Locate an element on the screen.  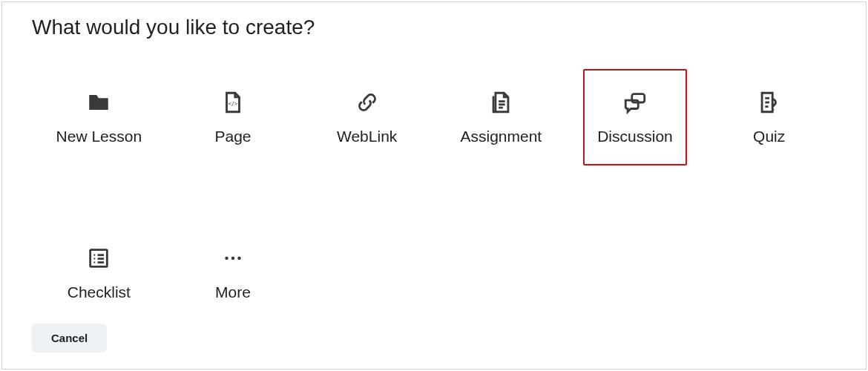
option-checklist: Checklist is located at coordinates (99, 273).